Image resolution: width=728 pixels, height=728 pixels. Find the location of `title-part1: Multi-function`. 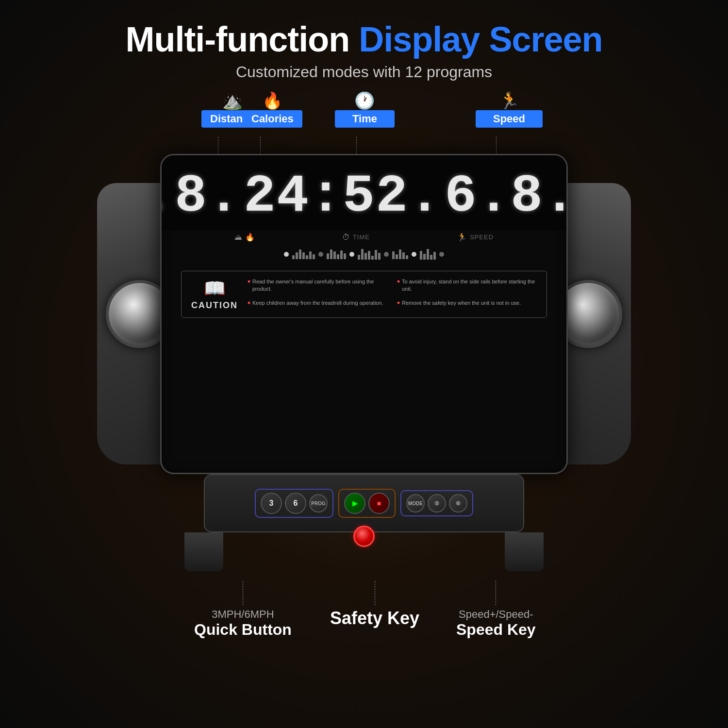

title-part1: Multi-function is located at coordinates (237, 39).